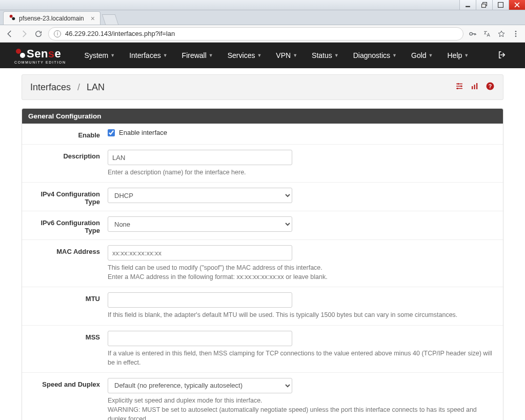  I want to click on label-ipv4-type: IPv4 Configuration Type, so click(68, 197).